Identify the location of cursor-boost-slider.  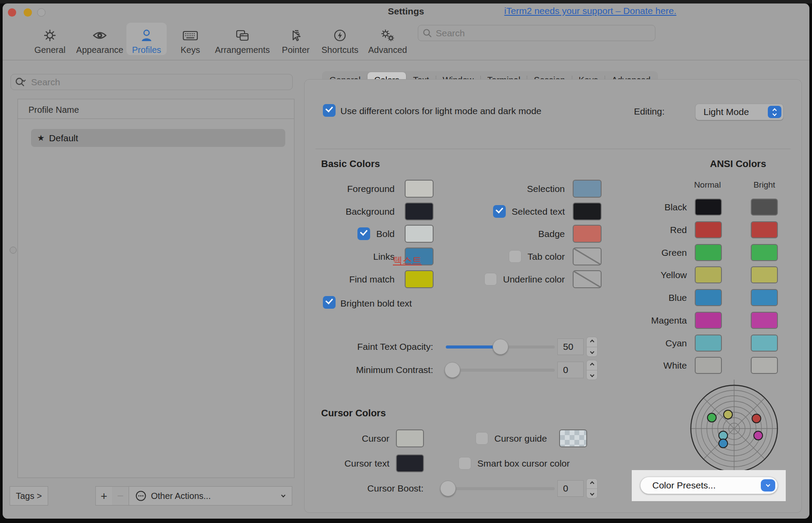
(498, 489).